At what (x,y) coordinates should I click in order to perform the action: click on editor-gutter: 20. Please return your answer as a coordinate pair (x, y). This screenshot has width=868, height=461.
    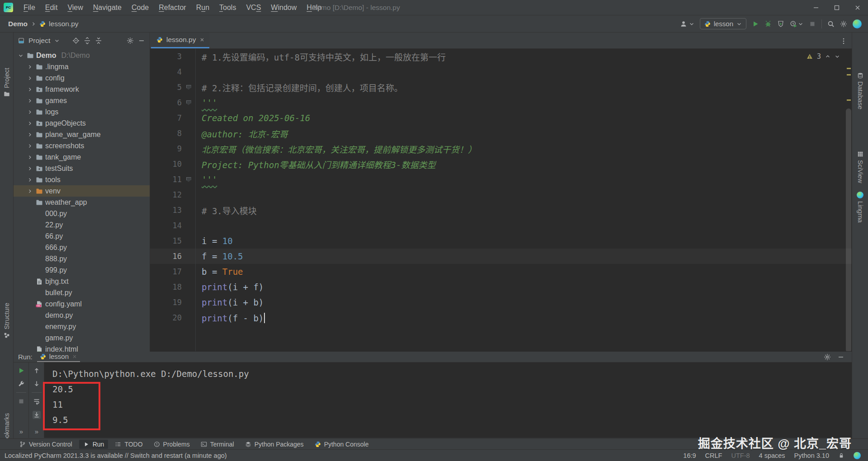
    Looking at the image, I should click on (173, 318).